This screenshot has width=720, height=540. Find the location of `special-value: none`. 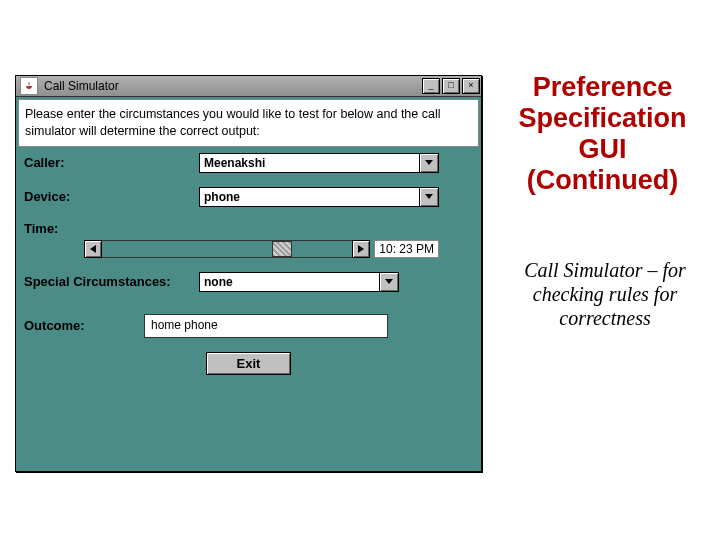

special-value: none is located at coordinates (289, 282).